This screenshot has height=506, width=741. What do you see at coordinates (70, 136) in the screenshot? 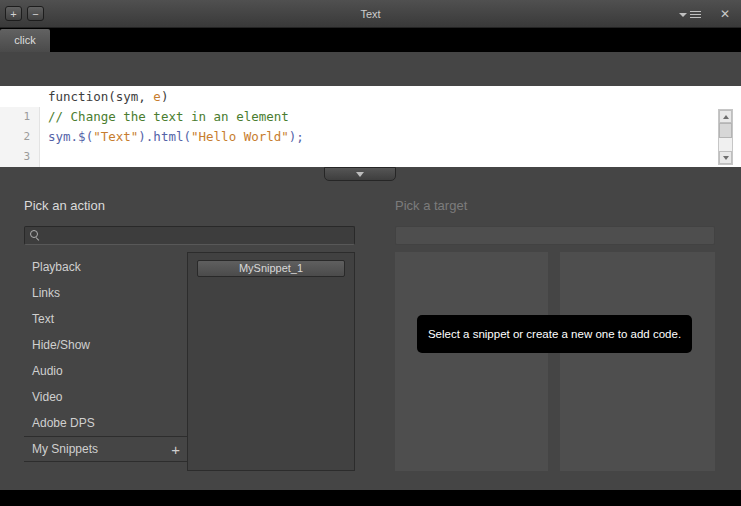
I see `code-token: sym.$(` at bounding box center [70, 136].